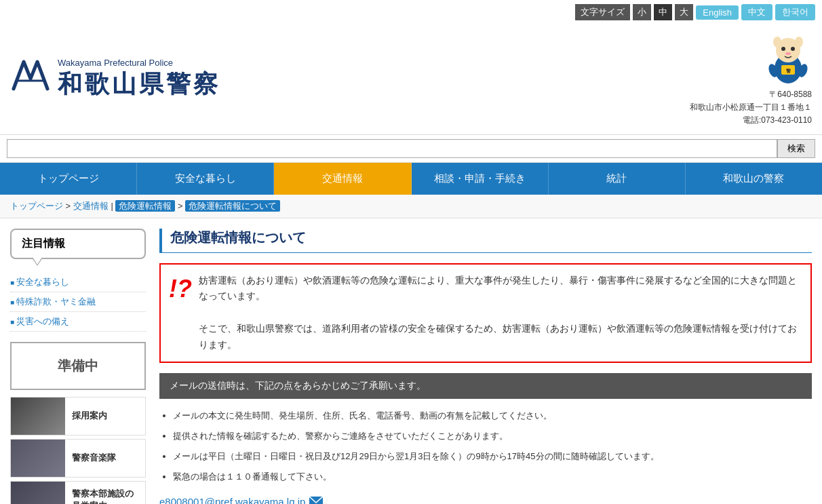 This screenshot has width=822, height=504. What do you see at coordinates (751, 108) in the screenshot?
I see `address-block: 〒640-8588 和歌山市小松原通一丁目１番地１ 電話:073-423-011…` at bounding box center [751, 108].